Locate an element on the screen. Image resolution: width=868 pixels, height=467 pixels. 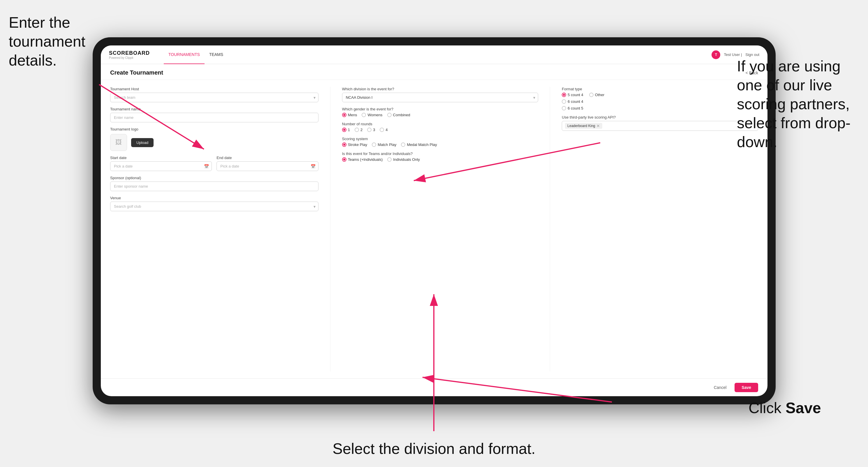
name-input is located at coordinates (214, 118).